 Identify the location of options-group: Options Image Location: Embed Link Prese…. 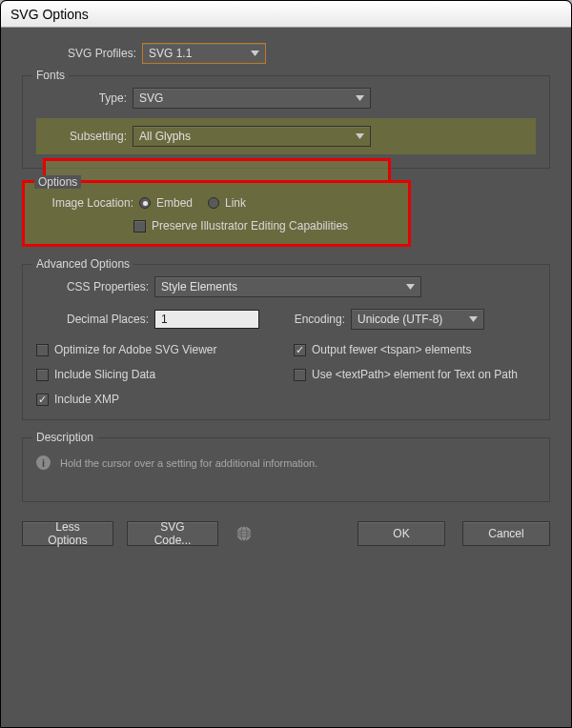
(216, 213).